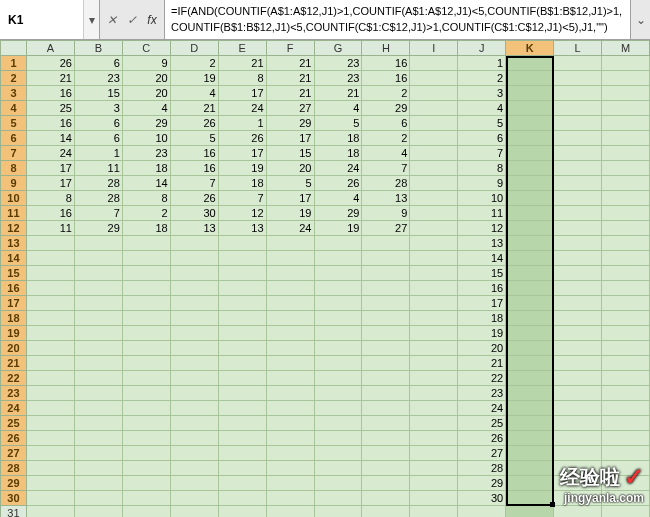  I want to click on row-header: 16, so click(14, 288).